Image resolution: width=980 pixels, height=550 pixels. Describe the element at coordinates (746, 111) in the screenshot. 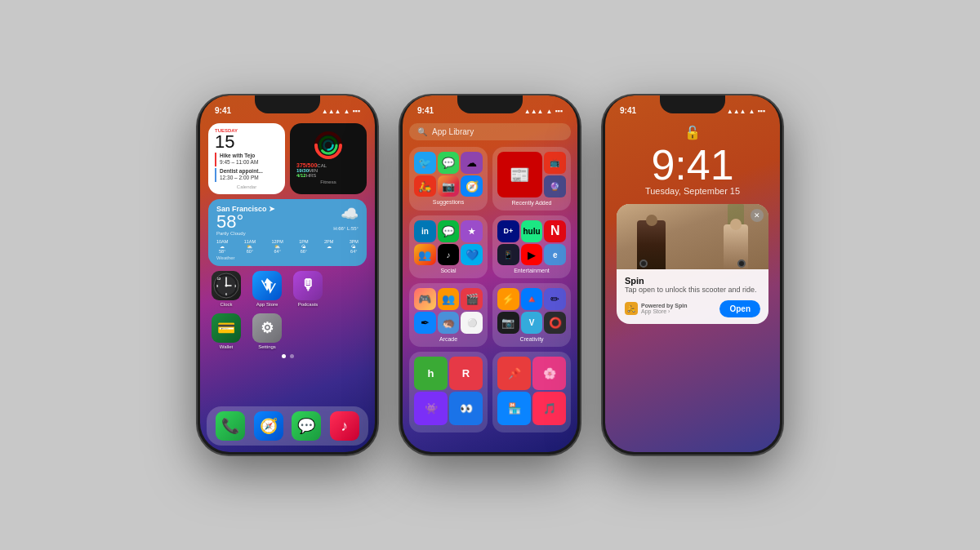

I see `lock-status-icons: ▲▲▲ ▲ ▪▪▪` at that location.